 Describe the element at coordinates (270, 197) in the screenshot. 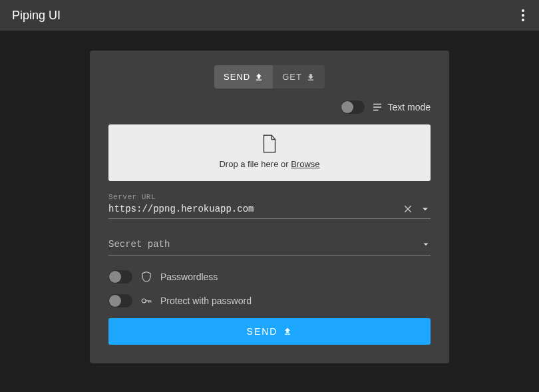

I see `server-url-label: Server URL` at that location.